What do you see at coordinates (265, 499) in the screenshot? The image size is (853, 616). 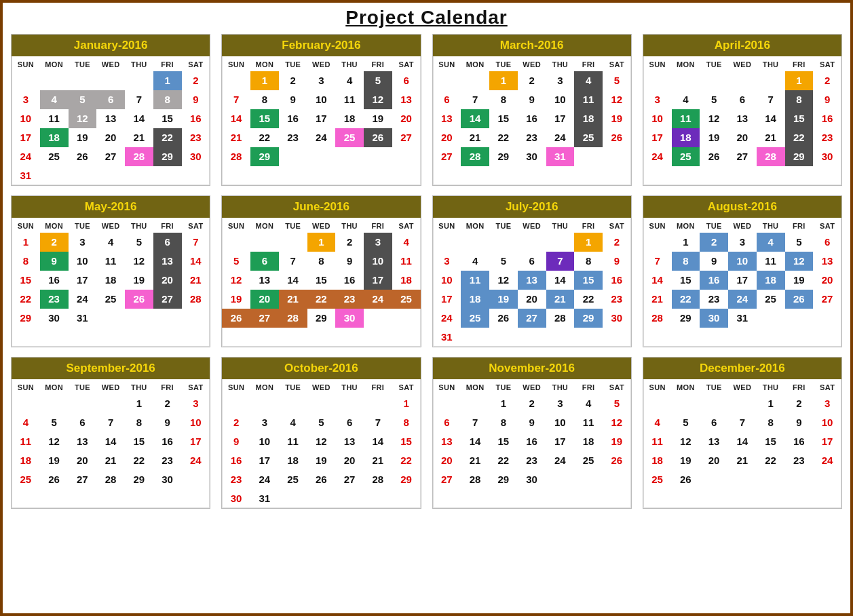 I see `day-cell: 31` at bounding box center [265, 499].